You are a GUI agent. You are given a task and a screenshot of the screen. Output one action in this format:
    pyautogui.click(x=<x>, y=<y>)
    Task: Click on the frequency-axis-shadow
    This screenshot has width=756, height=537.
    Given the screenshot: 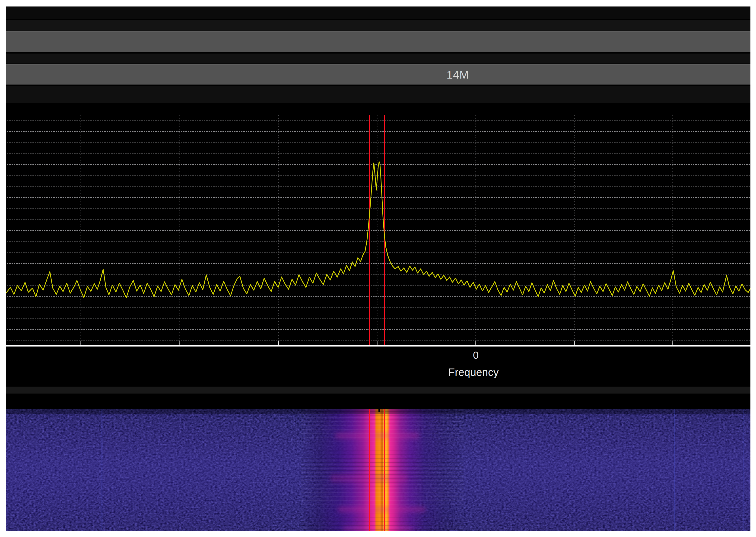 What is the action you would take?
    pyautogui.click(x=378, y=347)
    